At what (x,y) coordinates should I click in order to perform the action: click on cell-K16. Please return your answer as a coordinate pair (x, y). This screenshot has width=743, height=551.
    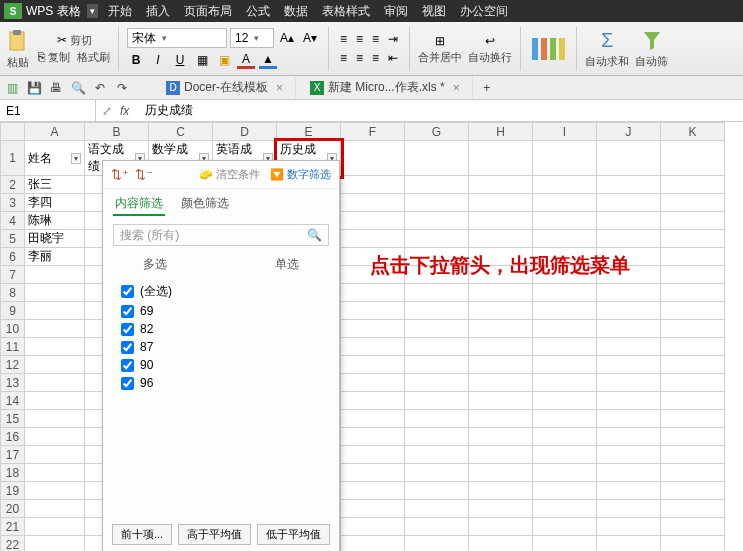
    Looking at the image, I should click on (693, 437).